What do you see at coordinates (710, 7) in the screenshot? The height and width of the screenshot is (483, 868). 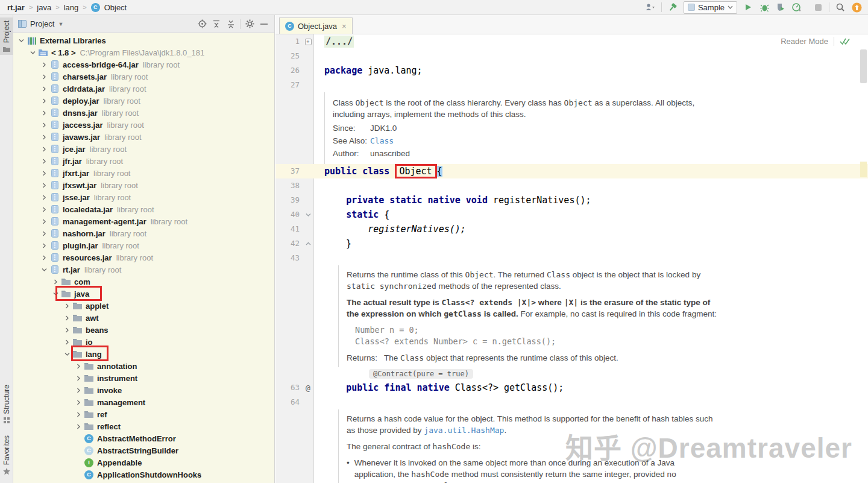 I see `run-configuration-select: Sample` at bounding box center [710, 7].